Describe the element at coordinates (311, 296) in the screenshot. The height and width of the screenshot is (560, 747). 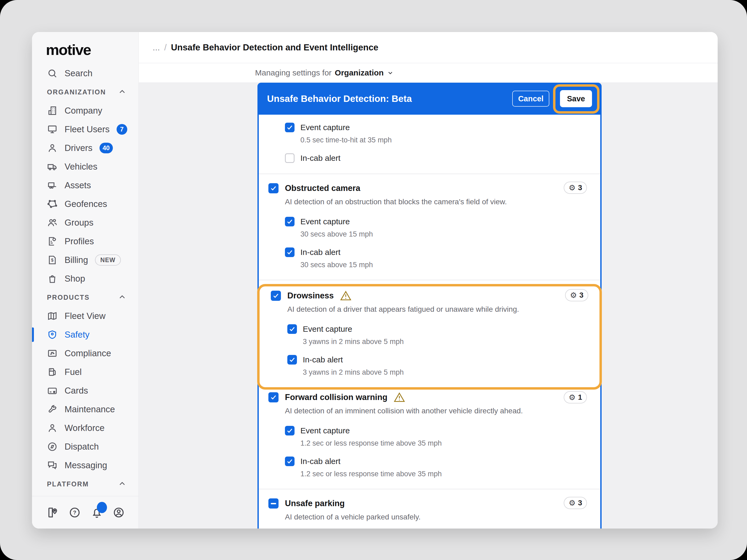
I see `behavior-title: Drowsiness` at that location.